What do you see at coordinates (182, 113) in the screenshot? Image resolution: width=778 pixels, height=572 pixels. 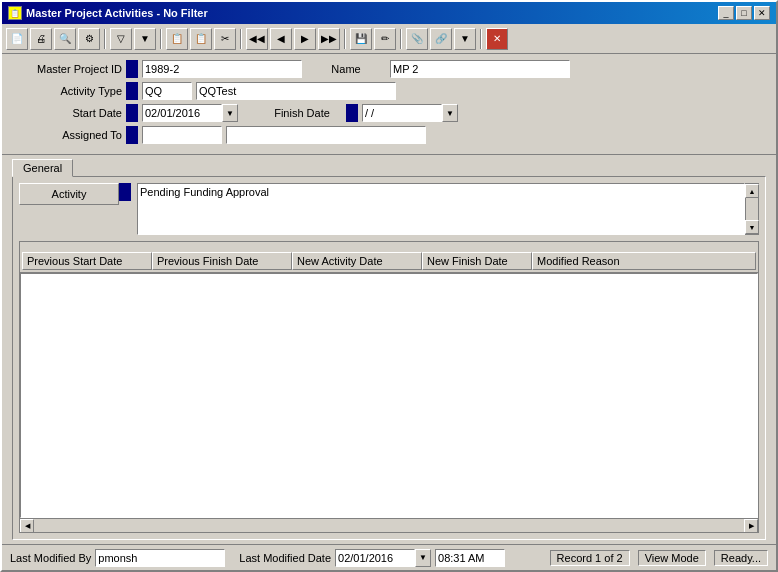 I see `start-date-input` at bounding box center [182, 113].